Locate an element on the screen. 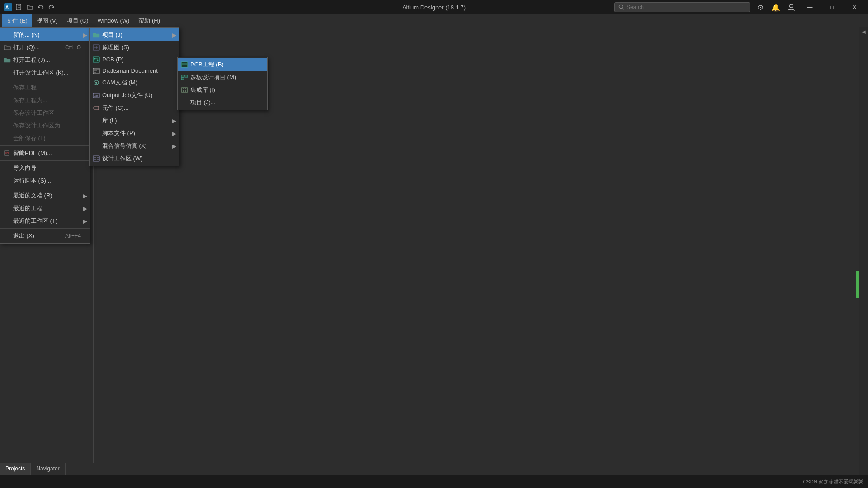 Image resolution: width=868 pixels, height=488 pixels. menu-item-exit: 退出 (X) Alt+F4 is located at coordinates (45, 236).